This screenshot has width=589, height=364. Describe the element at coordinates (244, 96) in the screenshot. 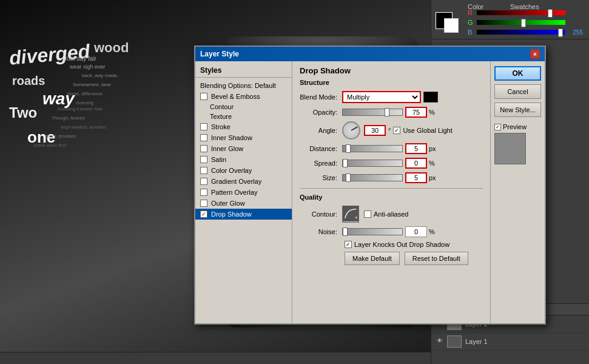

I see `bevel-emboss-item: Bevel & Emboss` at that location.